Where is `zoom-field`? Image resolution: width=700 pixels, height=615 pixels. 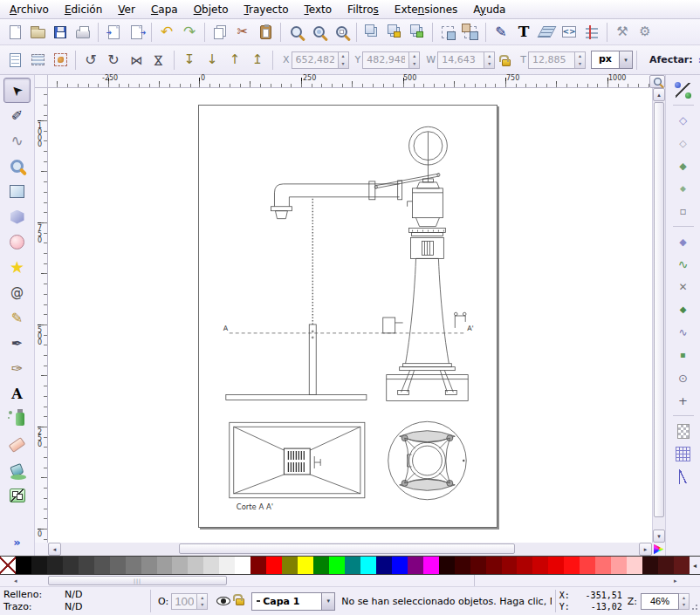 zoom-field is located at coordinates (660, 602).